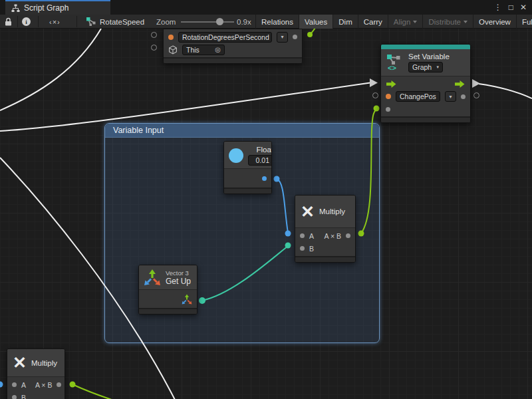  Describe the element at coordinates (395, 63) in the screenshot. I see `set-variable-icon: <>` at that location.